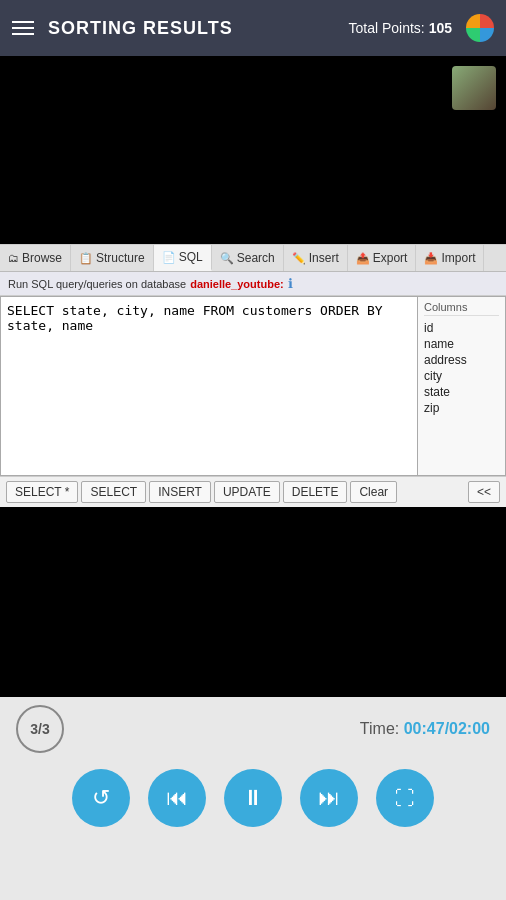 The width and height of the screenshot is (506, 900). I want to click on tab-bar: 🗂 Browse 📋 Structure 📄 SQL 🔍 Search ✏️ I…, so click(253, 258).